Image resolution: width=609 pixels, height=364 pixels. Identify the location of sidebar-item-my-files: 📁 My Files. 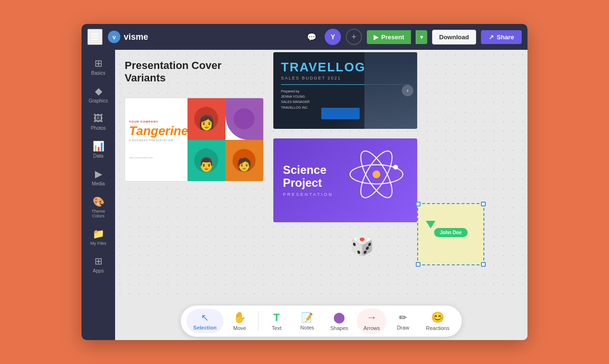
(98, 237).